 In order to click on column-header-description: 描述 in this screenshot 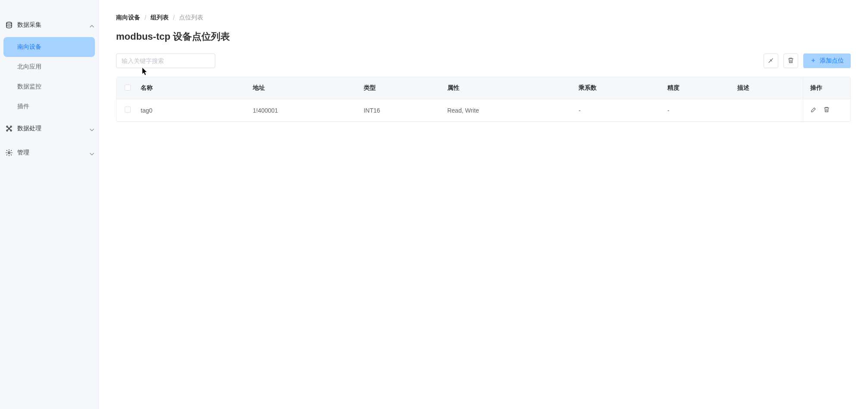, I will do `click(767, 88)`.